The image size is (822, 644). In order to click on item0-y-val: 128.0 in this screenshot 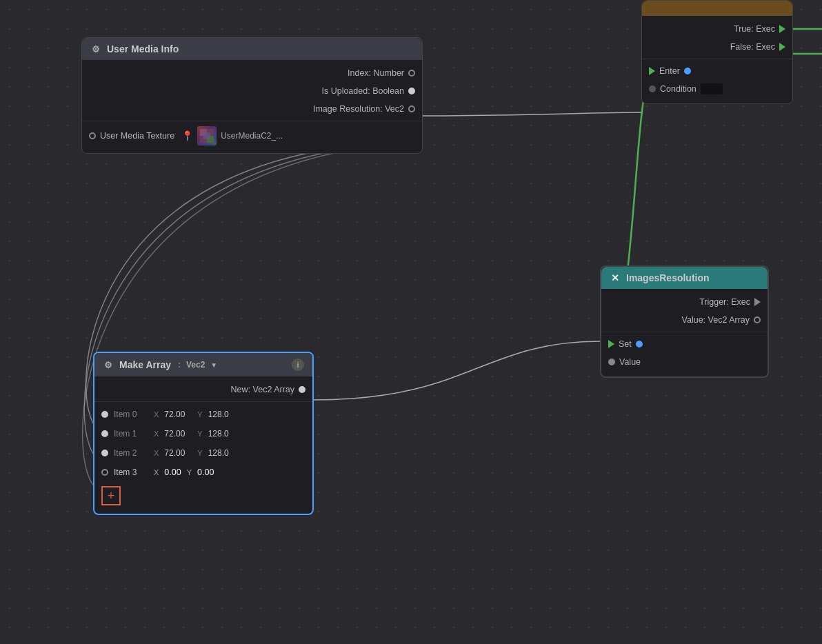, I will do `click(222, 414)`.